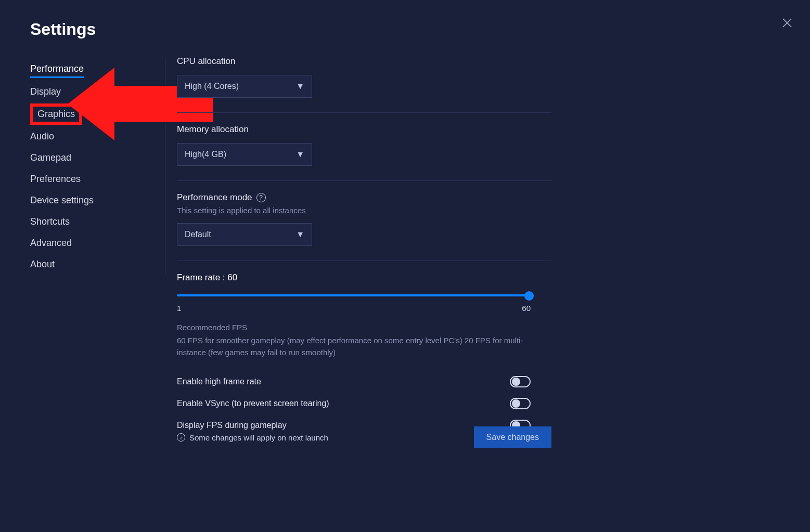 Image resolution: width=810 pixels, height=532 pixels. What do you see at coordinates (364, 61) in the screenshot?
I see `cpu-allocation-label: CPU allocation` at bounding box center [364, 61].